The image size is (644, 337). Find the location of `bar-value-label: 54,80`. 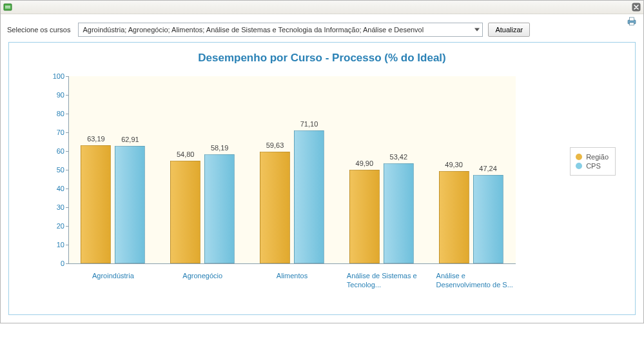

bar-value-label: 54,80 is located at coordinates (186, 154).